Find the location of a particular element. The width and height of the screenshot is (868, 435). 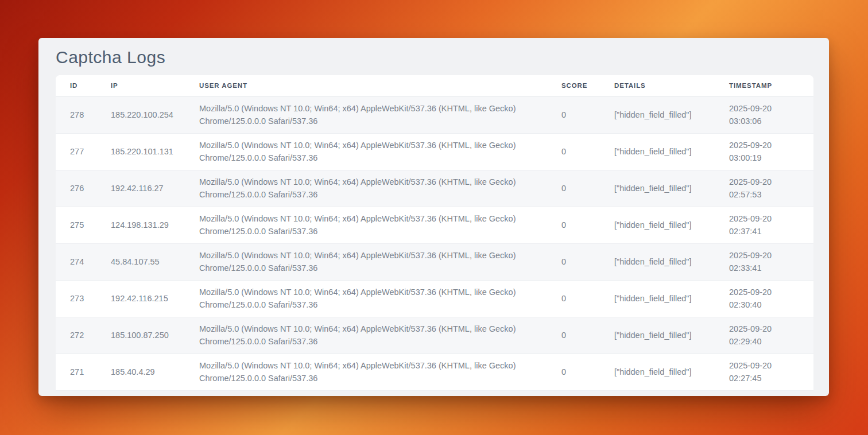

table-row: 27445.84.107.55Mozilla/5.0 (Windows NT 1… is located at coordinates (435, 262).